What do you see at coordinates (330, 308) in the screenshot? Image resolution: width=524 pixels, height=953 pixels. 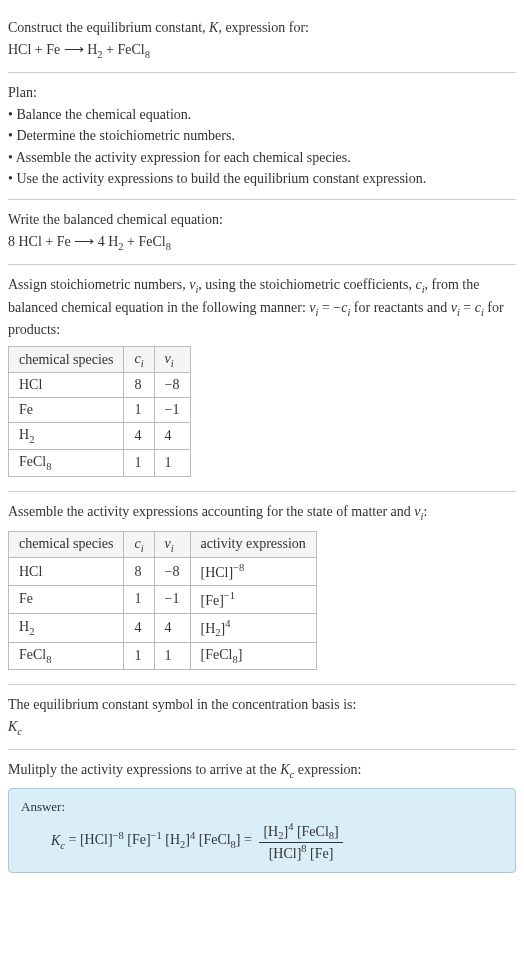 I see `rel1: = −` at bounding box center [330, 308].